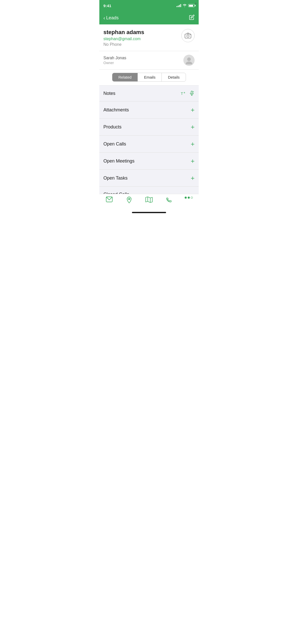 This screenshot has height=644, width=298. Describe the element at coordinates (115, 144) in the screenshot. I see `open-calls-label: Open Calls` at that location.